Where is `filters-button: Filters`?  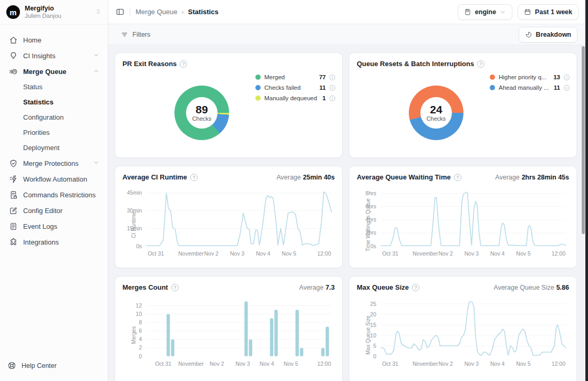
filters-button: Filters is located at coordinates (136, 35).